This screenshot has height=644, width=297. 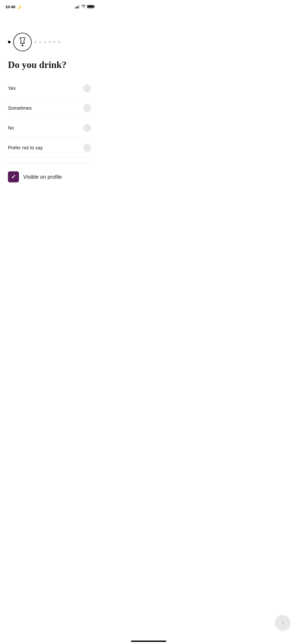 What do you see at coordinates (87, 148) in the screenshot?
I see `option-prefer-not-radio` at bounding box center [87, 148].